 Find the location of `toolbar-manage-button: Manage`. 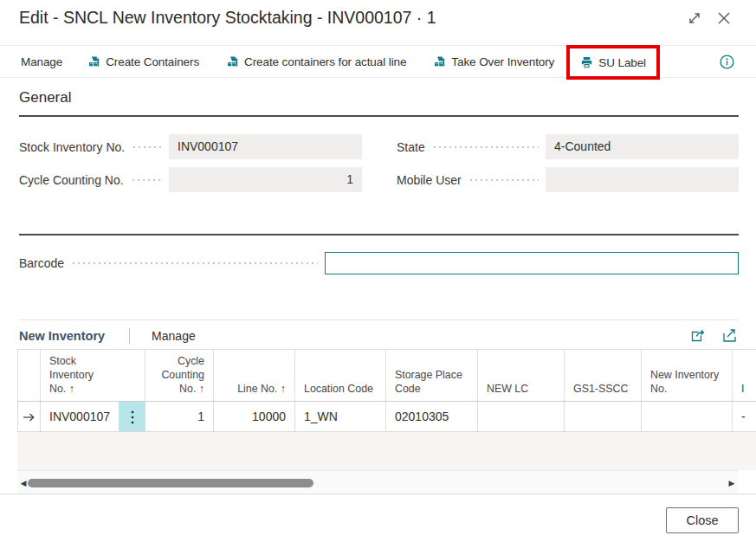

toolbar-manage-button: Manage is located at coordinates (42, 62).